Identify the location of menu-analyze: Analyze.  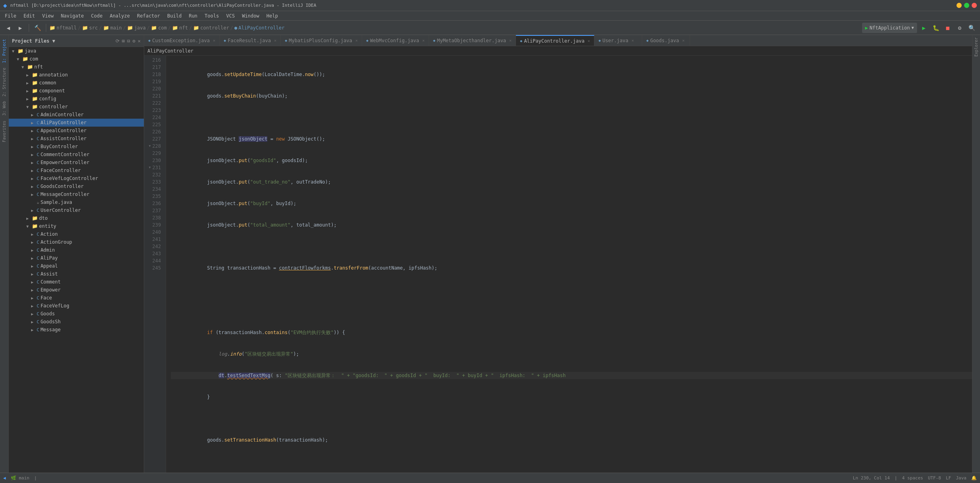
(120, 16).